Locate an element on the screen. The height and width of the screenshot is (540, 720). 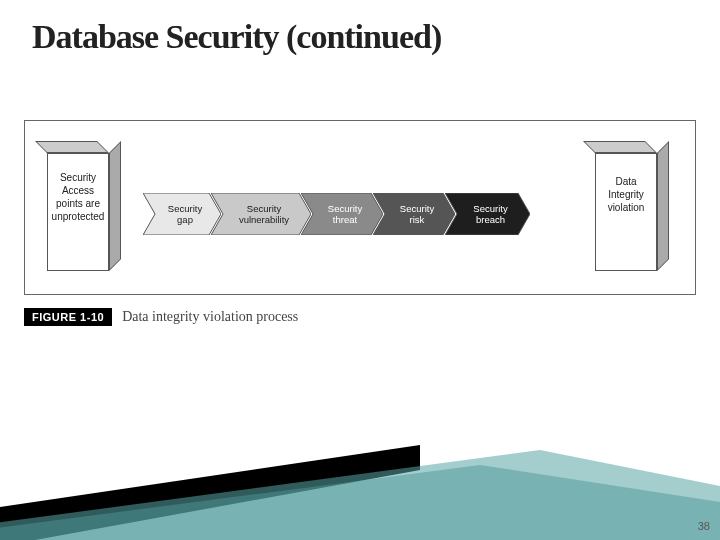
step-security-risk: Security risk is located at coordinates (414, 214).